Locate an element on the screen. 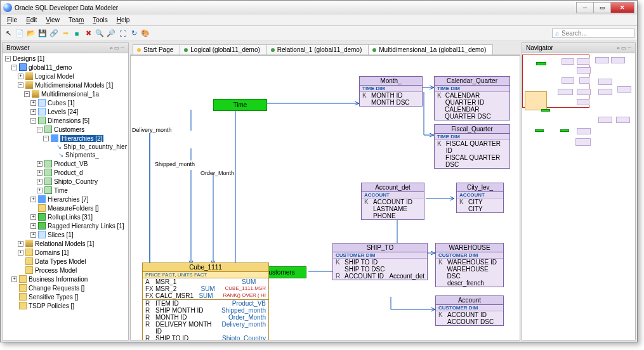 The image size is (644, 350). expand-icon: − is located at coordinates (8, 58).